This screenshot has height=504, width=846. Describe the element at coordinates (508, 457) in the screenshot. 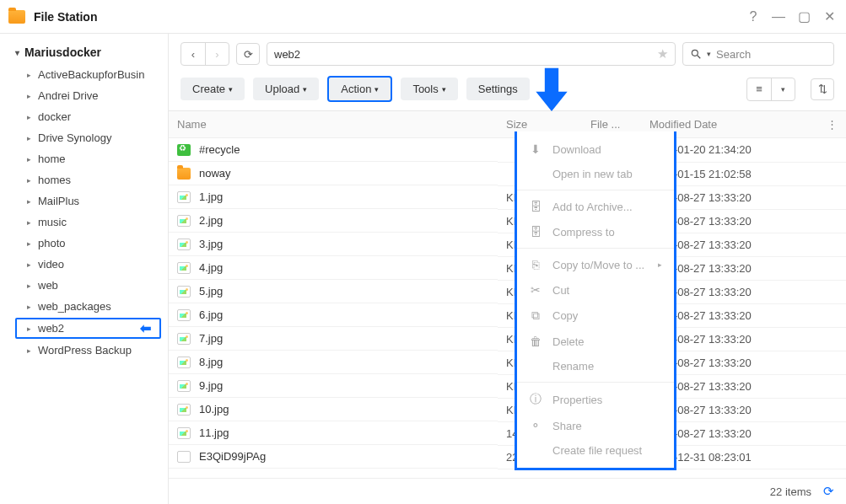

I see `table-row: E3QiD99jPAg22.8 KBFile2020-12-31 08:23:0…` at that location.